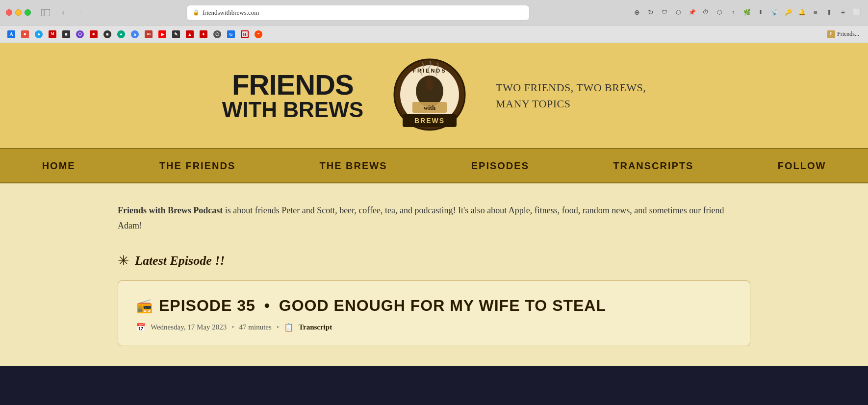  What do you see at coordinates (829, 13) in the screenshot?
I see `upload-icon: ⬆` at bounding box center [829, 13].